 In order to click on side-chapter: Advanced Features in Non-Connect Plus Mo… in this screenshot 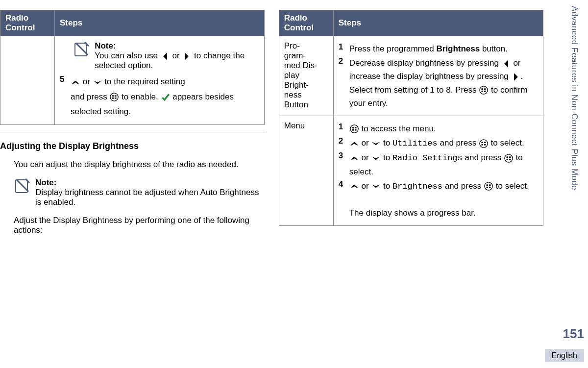, I will do `click(574, 98)`.